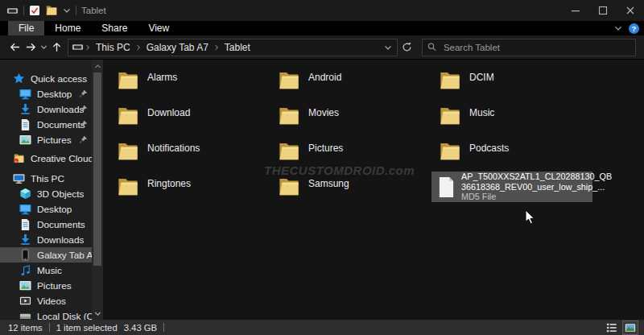  What do you see at coordinates (46, 110) in the screenshot?
I see `sidebar-item-downloads-pinned: Downloads` at bounding box center [46, 110].